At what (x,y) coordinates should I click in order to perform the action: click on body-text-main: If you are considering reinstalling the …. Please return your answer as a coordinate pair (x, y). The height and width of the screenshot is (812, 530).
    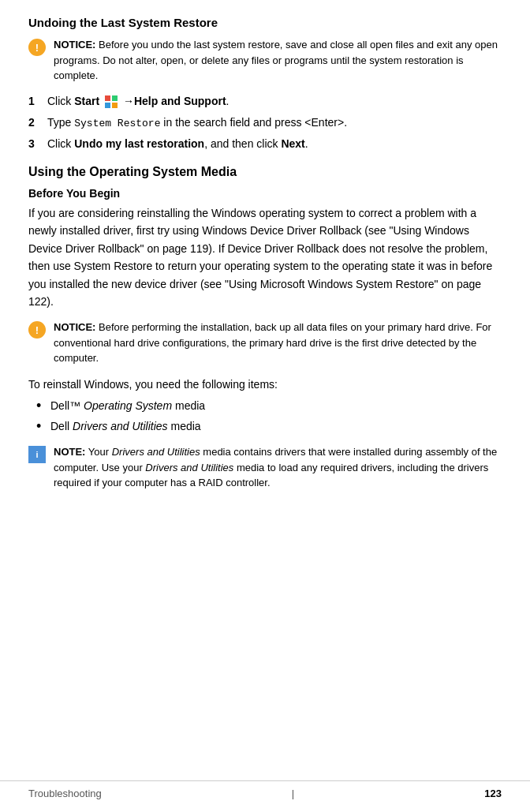
    Looking at the image, I should click on (265, 257).